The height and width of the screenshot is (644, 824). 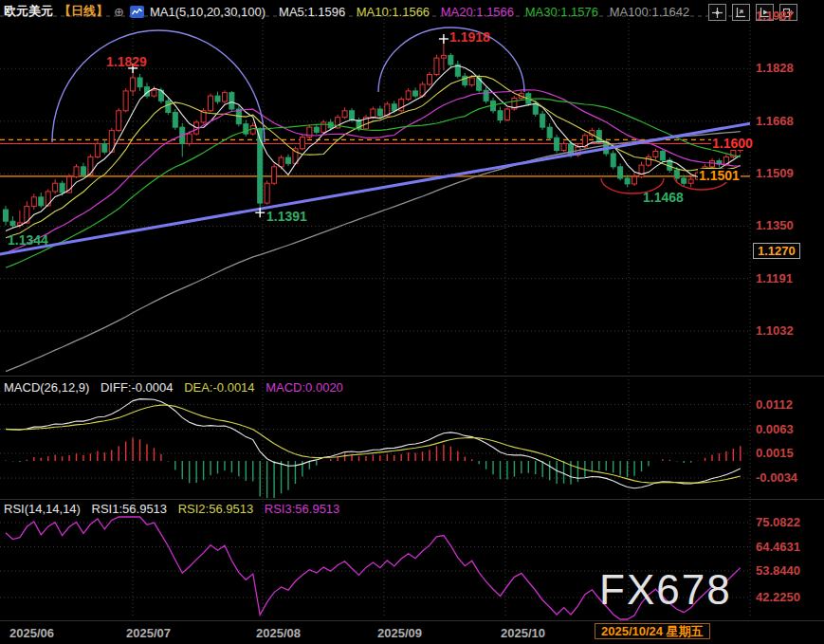 What do you see at coordinates (400, 634) in the screenshot?
I see `x-axis-label-3: 2025/09` at bounding box center [400, 634].